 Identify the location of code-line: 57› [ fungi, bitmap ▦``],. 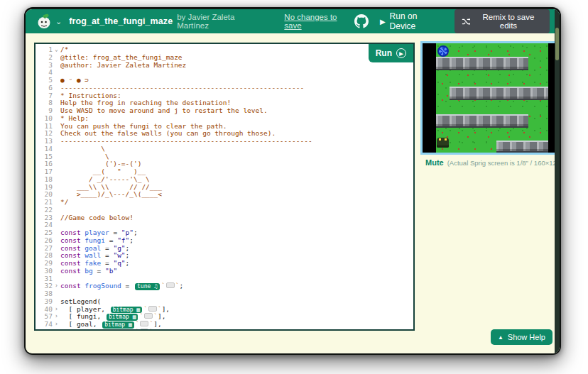
(224, 317).